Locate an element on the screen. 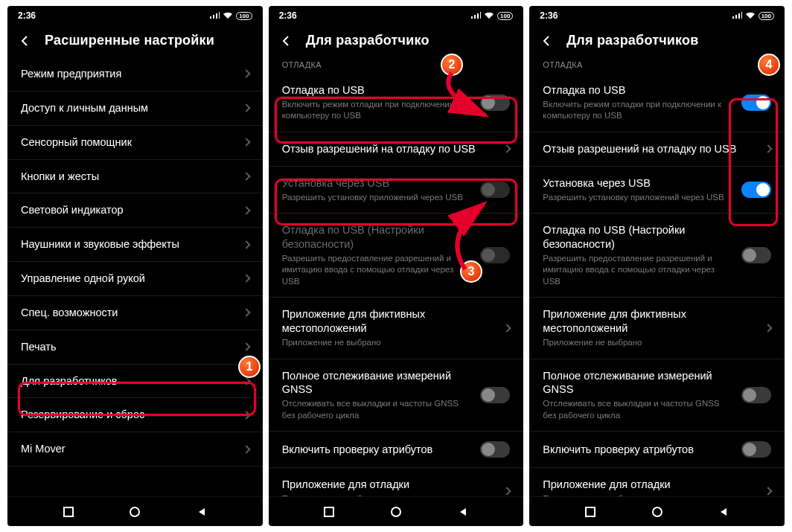 The image size is (792, 532). page-title: Расширенные настройки is located at coordinates (130, 40).